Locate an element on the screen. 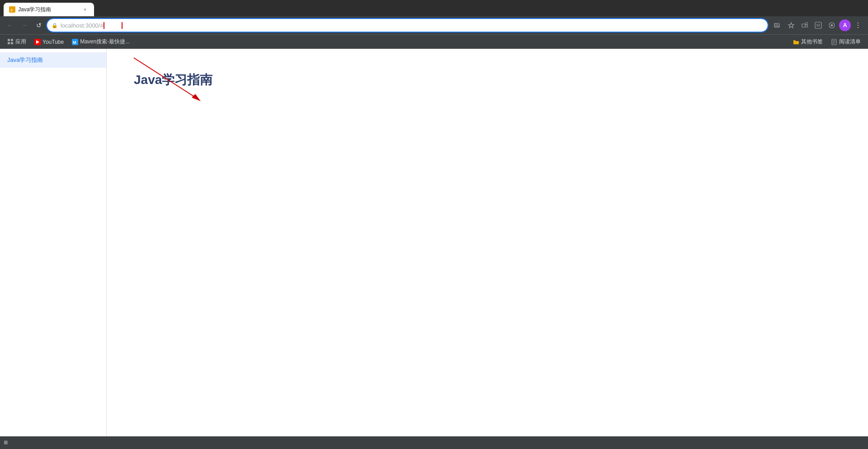  nav-right-icons: M A is located at coordinates (818, 25).